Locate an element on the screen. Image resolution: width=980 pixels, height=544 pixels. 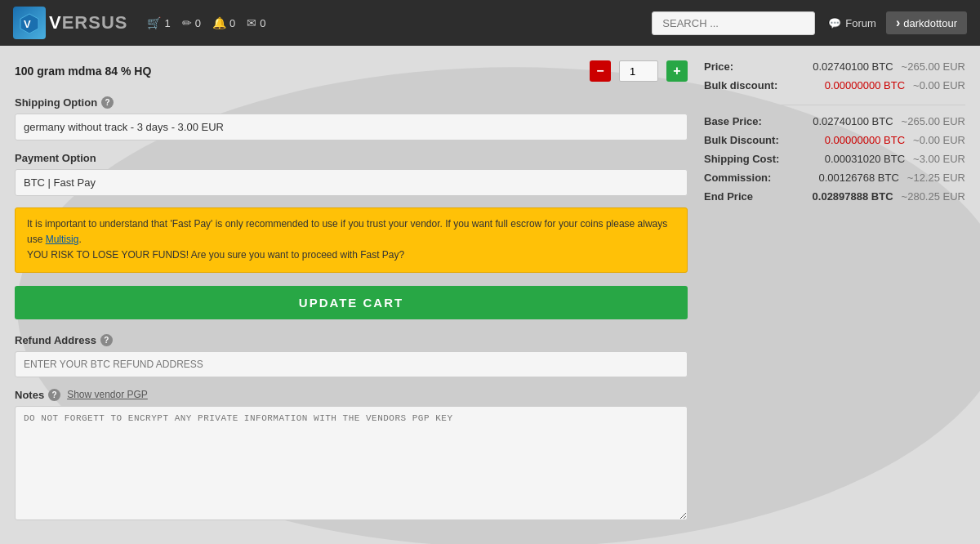
logo-area: V VERSUS is located at coordinates (70, 23).